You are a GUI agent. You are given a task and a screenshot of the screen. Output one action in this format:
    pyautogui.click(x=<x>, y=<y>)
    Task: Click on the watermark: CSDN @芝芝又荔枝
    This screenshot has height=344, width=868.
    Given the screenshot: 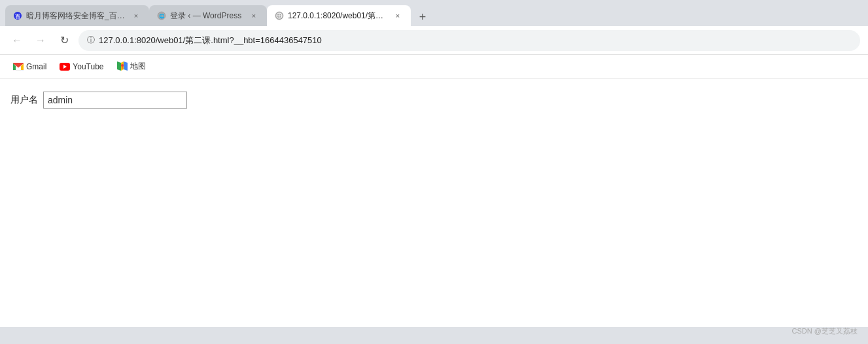 What is the action you would take?
    pyautogui.click(x=825, y=331)
    